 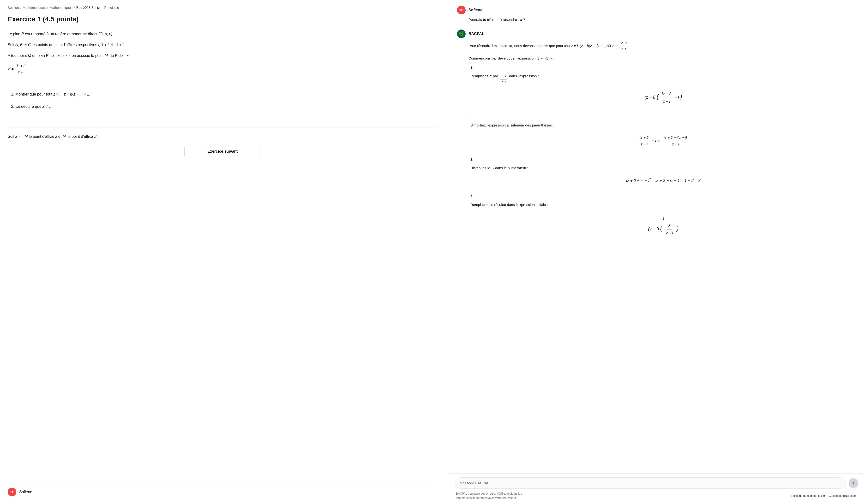 I want to click on chat-disclaimer: BACPAL peut faire des erreurs. Vérifiez …, so click(x=494, y=496).